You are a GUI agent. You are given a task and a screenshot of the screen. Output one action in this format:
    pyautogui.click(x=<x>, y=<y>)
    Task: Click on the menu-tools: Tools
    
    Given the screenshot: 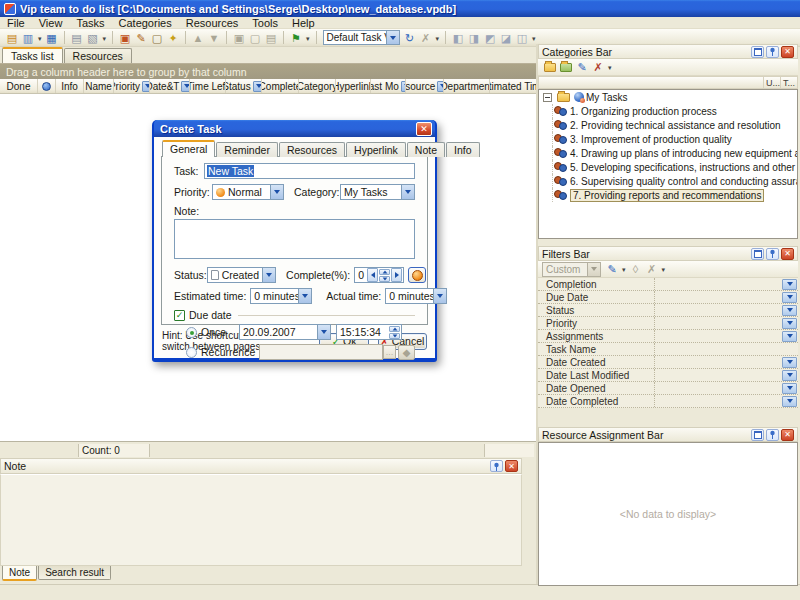 What is the action you would take?
    pyautogui.click(x=265, y=23)
    